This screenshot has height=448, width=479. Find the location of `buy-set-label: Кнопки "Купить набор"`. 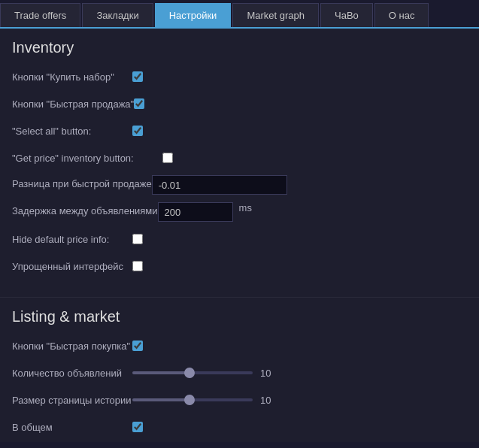

buy-set-label: Кнопки "Купить набор" is located at coordinates (72, 77).